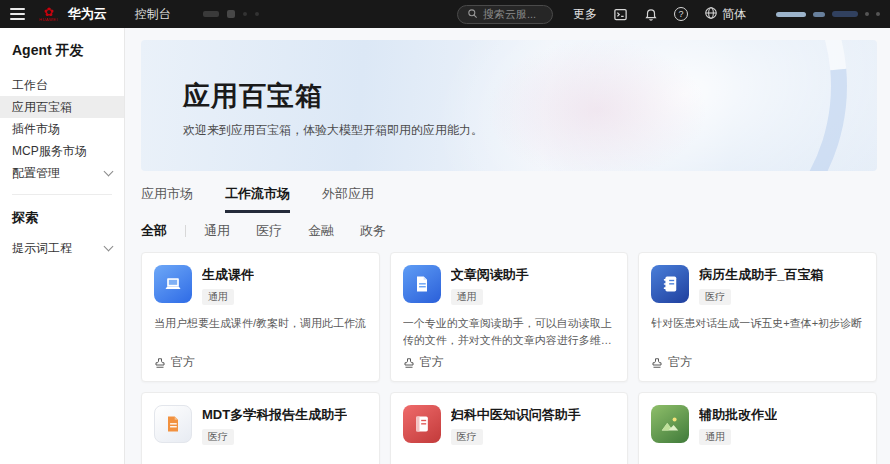 This screenshot has height=464, width=890. What do you see at coordinates (231, 14) in the screenshot?
I see `topbar-decoration` at bounding box center [231, 14].